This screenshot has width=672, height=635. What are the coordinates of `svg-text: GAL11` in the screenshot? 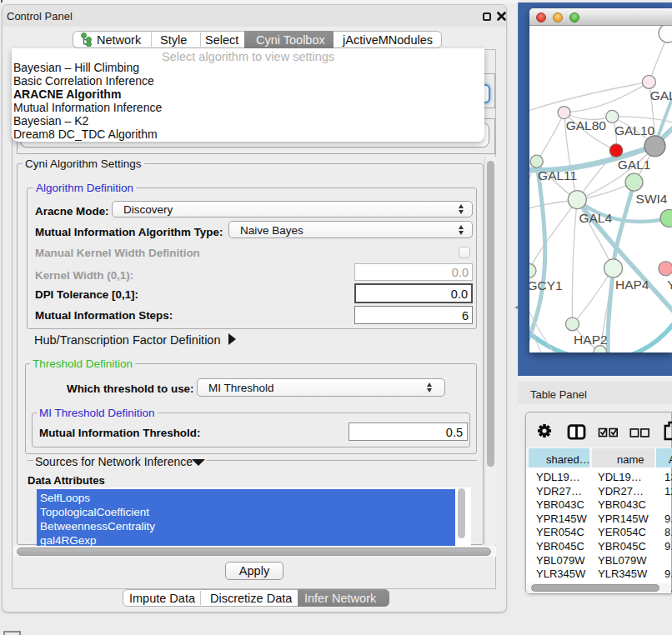 It's located at (557, 175).